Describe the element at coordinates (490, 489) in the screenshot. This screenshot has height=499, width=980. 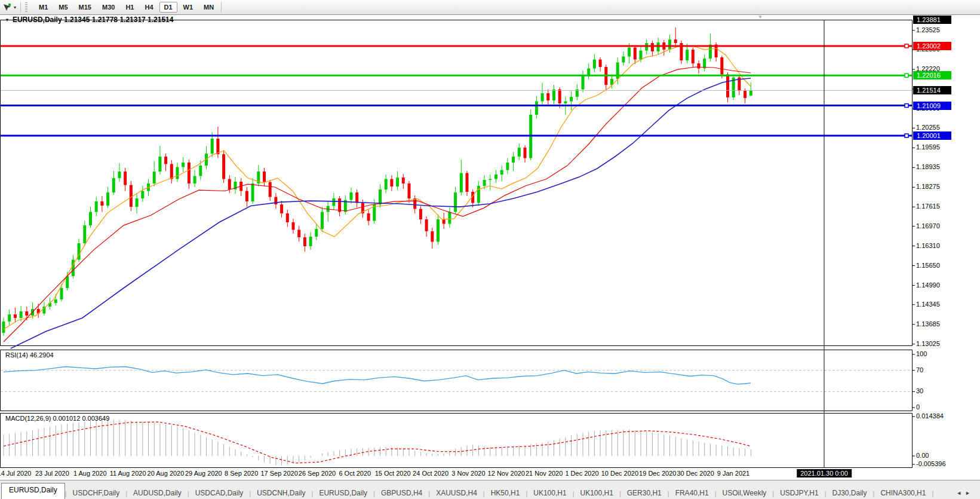
I see `chart-tabs-bar: EURUSD,Daily|USDCHF,Daily|AUDUSD,Daily|U…` at that location.